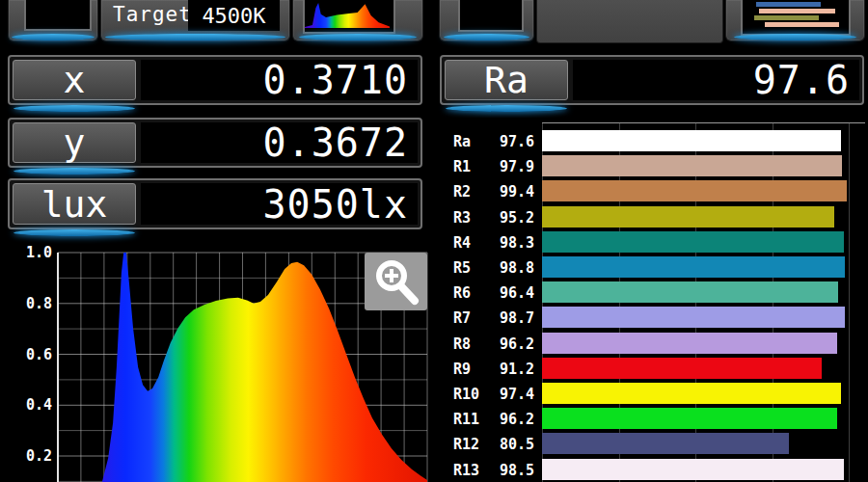 This screenshot has width=868, height=482. Describe the element at coordinates (474, 218) in the screenshot. I see `cri-category-label: R3` at that location.